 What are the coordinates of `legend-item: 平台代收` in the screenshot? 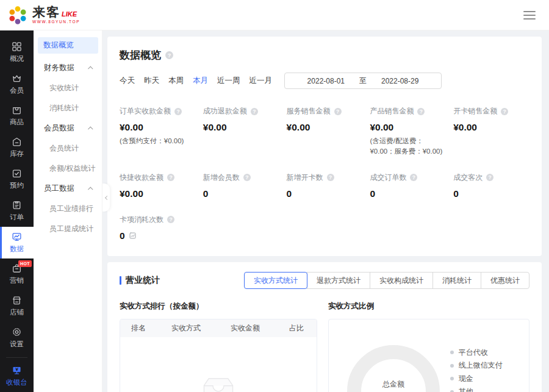 It's located at (481, 352).